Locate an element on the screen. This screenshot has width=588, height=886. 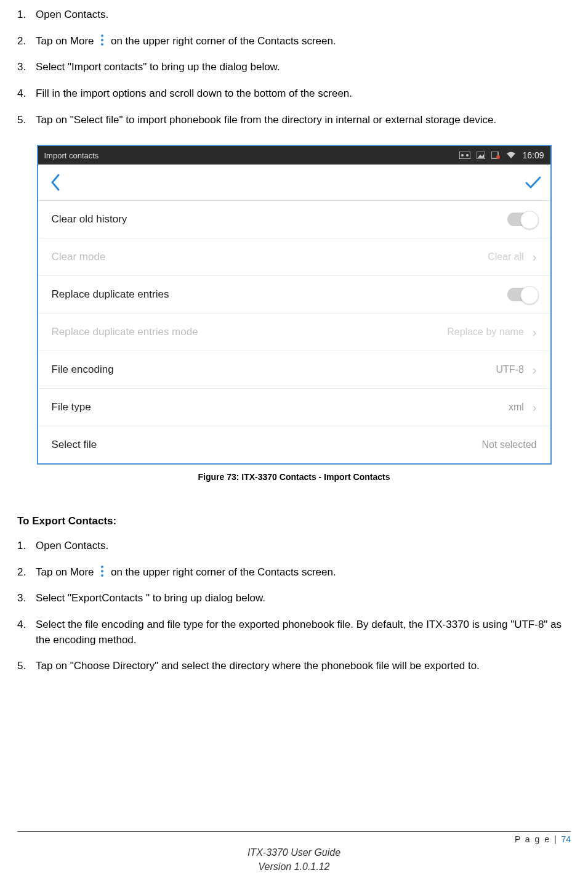
status-bar-time: 16:09 is located at coordinates (533, 155).